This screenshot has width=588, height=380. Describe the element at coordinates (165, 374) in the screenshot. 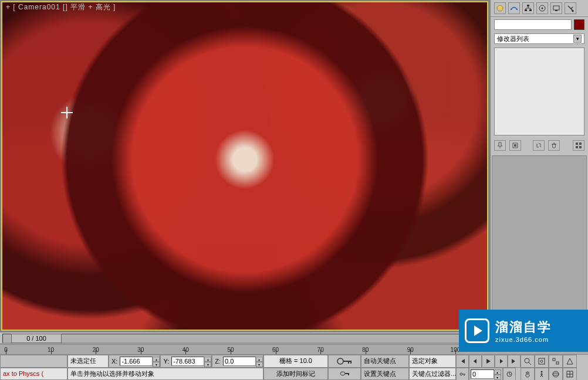

I see `prompt-line: 单击并拖动以选择并移动对象` at that location.